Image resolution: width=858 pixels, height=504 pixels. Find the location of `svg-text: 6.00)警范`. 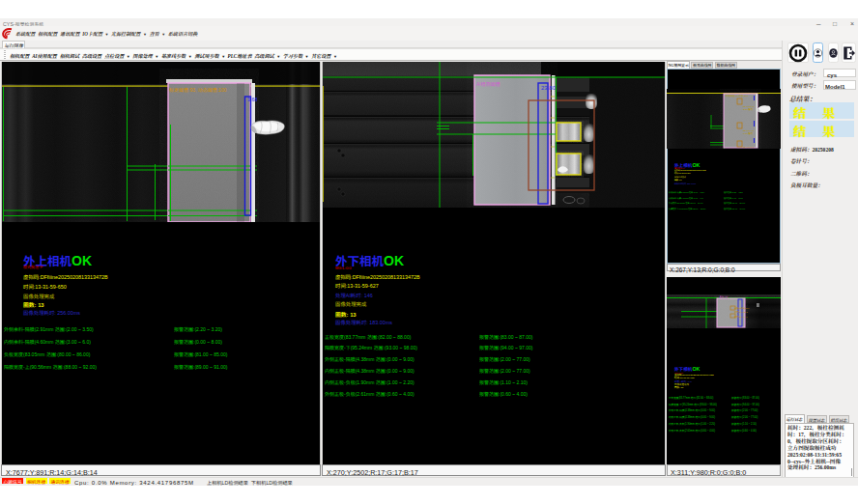

svg-text: 6.00)警范 is located at coordinates (748, 133).